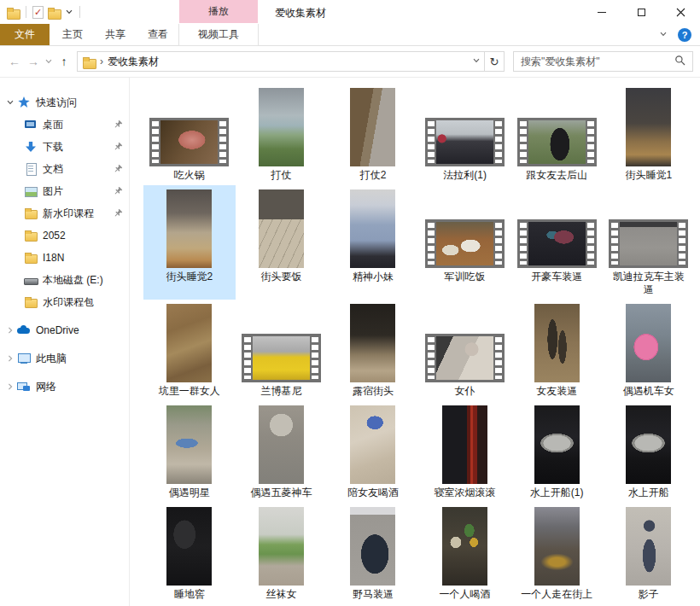  I want to click on file-item: 街头睡觉1, so click(649, 135).